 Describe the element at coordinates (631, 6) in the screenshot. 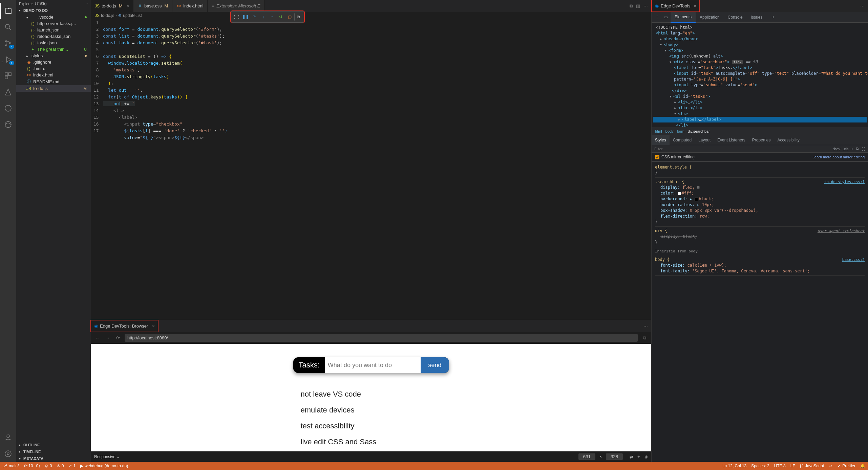

I see `compare-icon: ⧉` at that location.